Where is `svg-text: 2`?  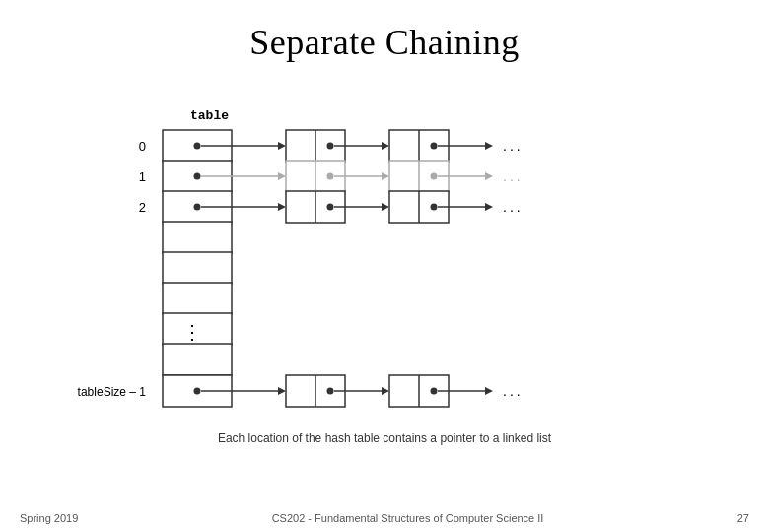
svg-text: 2 is located at coordinates (142, 207).